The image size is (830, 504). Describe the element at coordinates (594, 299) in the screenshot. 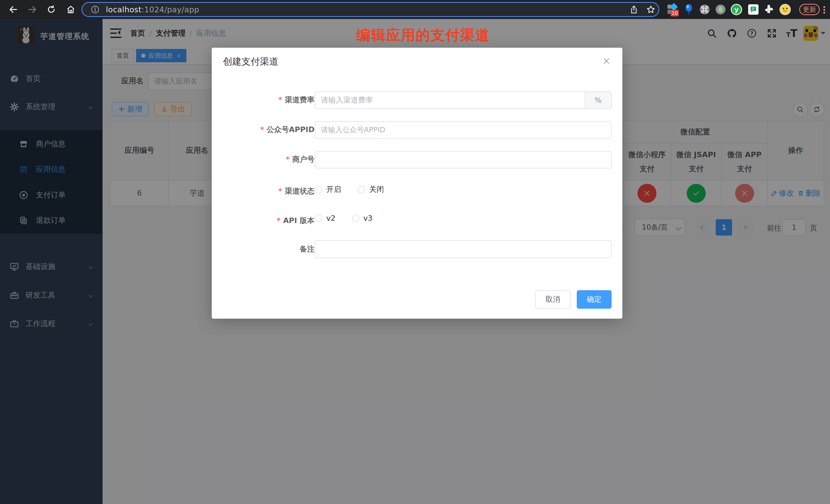

I see `confirm-button: 确定` at that location.